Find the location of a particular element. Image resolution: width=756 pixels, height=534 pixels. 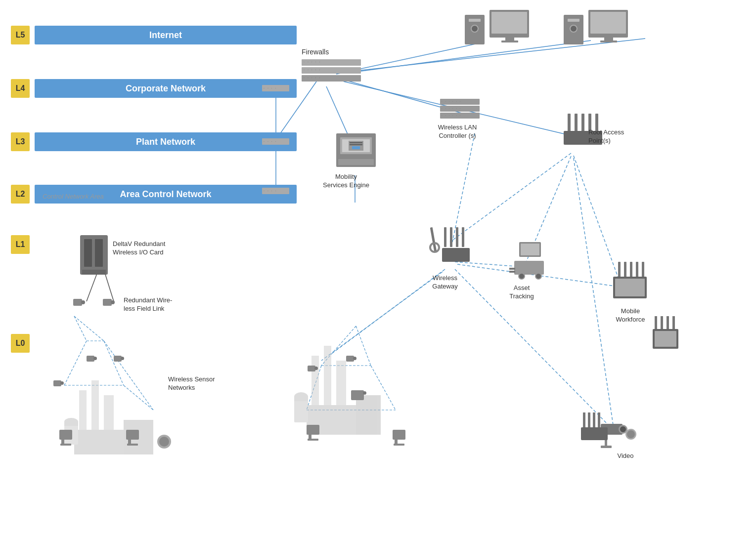

firewall-device: · · · · · · · · · · · · · · · is located at coordinates (331, 71).